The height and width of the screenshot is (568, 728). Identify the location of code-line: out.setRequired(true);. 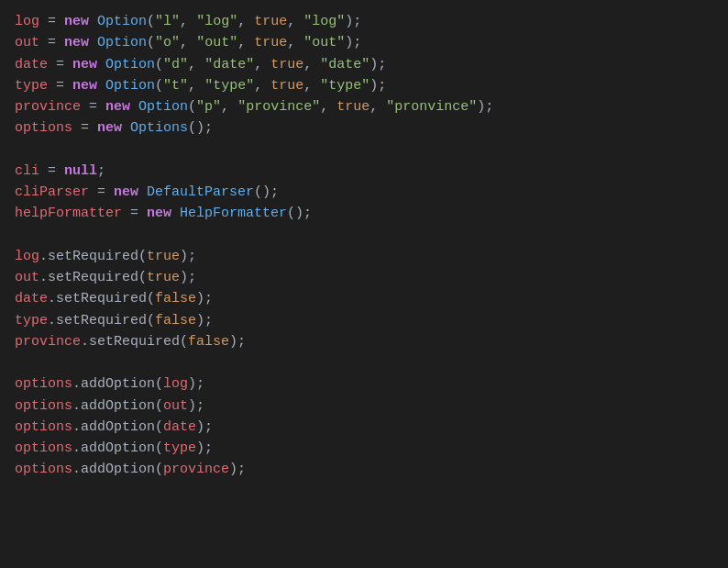
(364, 277).